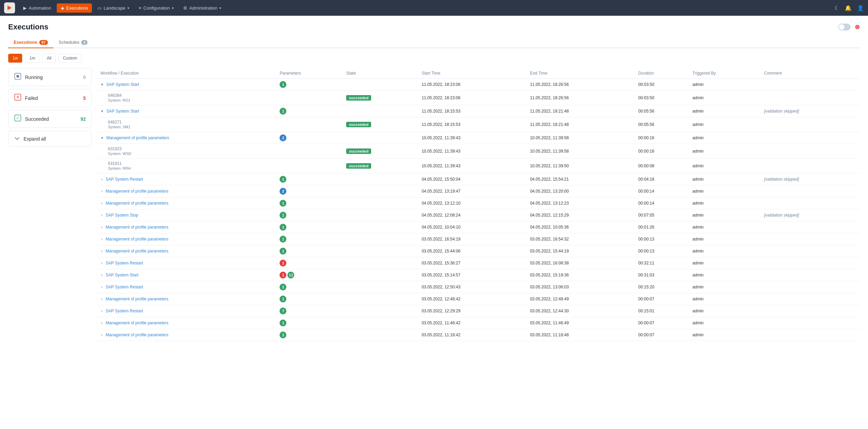  Describe the element at coordinates (472, 299) in the screenshot. I see `start-time-cell: 03.05.2022, 12:48:42` at that location.